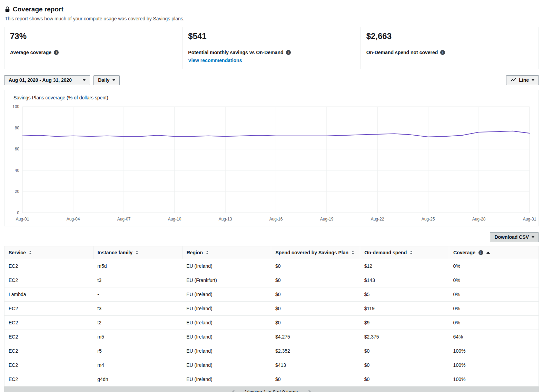 This screenshot has width=543, height=392. I want to click on view-recommendations-link: View recommendations, so click(215, 60).